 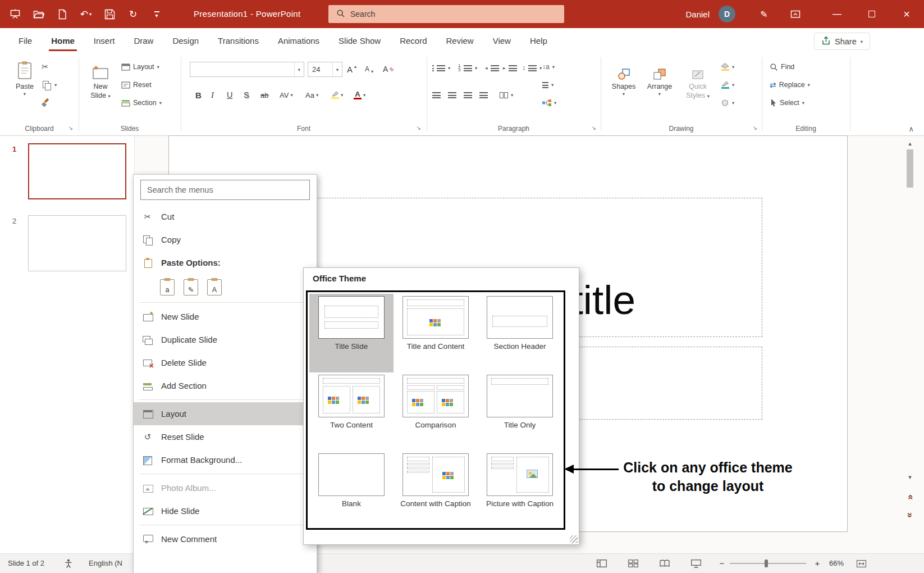 What do you see at coordinates (910, 143) in the screenshot?
I see `scroll-up-icon: ▴` at bounding box center [910, 143].